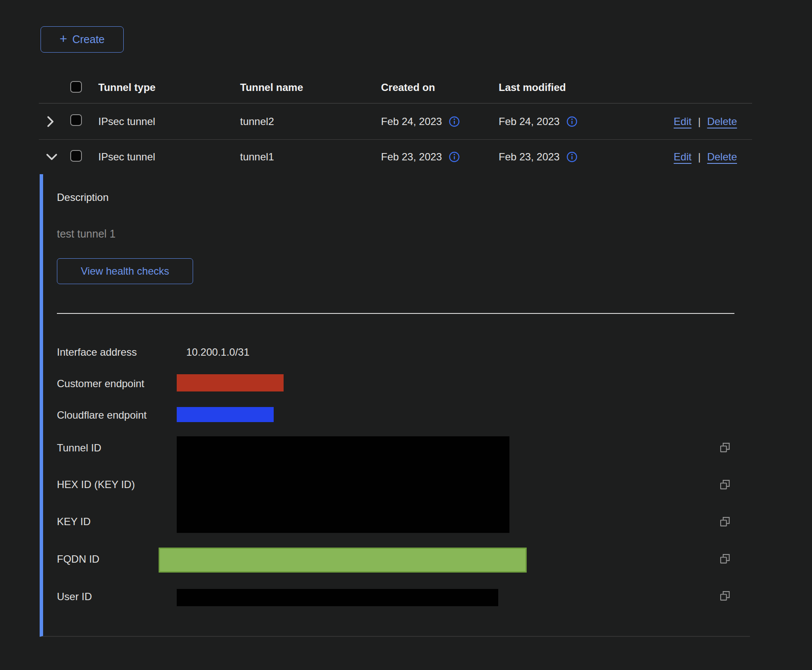 This screenshot has width=812, height=670. What do you see at coordinates (97, 352) in the screenshot?
I see `interface-address-label: Interface address` at bounding box center [97, 352].